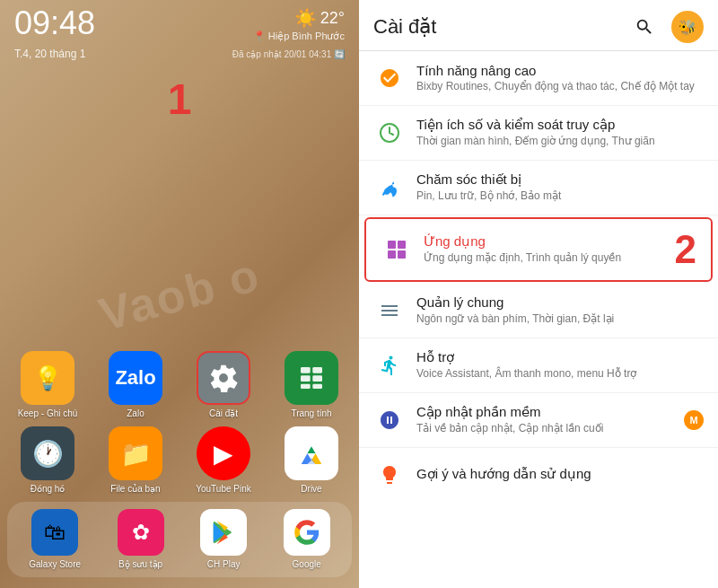  Describe the element at coordinates (224, 565) in the screenshot. I see `chplay-label: CH Play` at that location.